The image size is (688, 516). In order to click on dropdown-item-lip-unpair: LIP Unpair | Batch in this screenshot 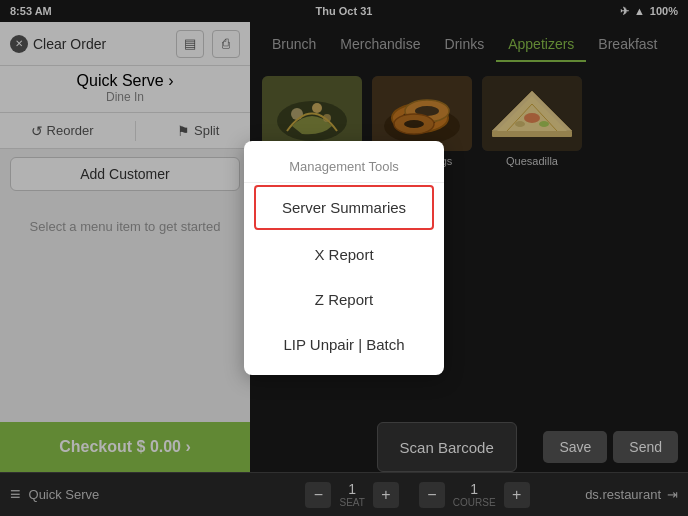, I will do `click(344, 344)`.